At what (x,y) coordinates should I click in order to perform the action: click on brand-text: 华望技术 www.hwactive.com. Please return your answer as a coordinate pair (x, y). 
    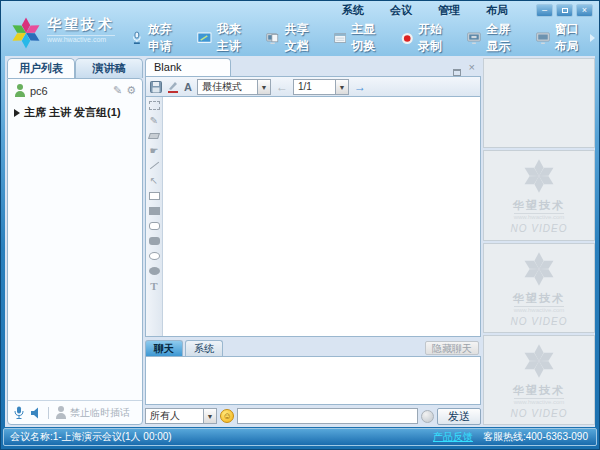
    Looking at the image, I should click on (81, 30).